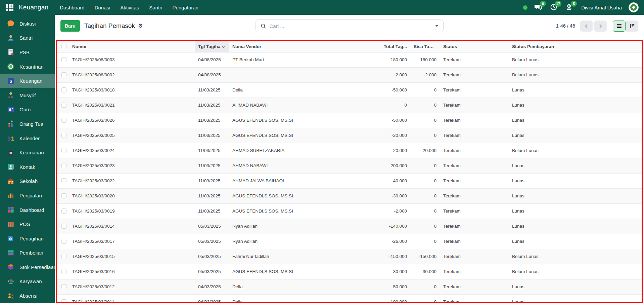 The image size is (644, 303). Describe the element at coordinates (390, 196) in the screenshot. I see `cell-total: -30.000` at that location.